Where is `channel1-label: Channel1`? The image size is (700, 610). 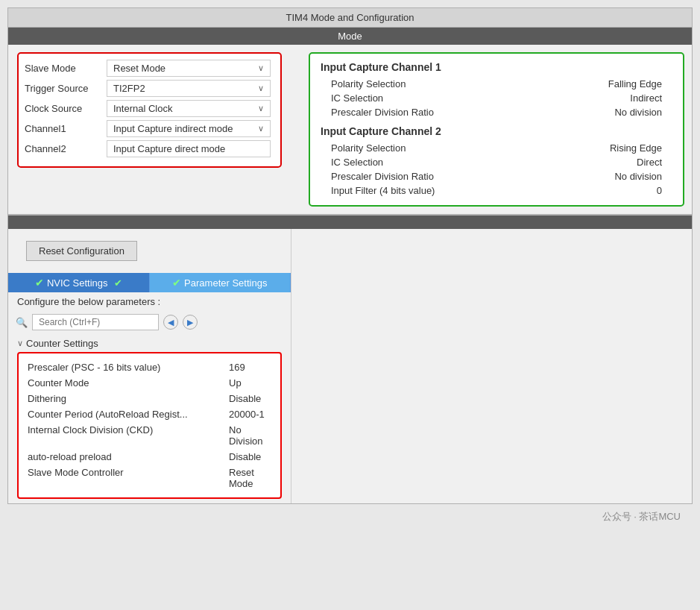 channel1-label: Channel1 is located at coordinates (66, 128).